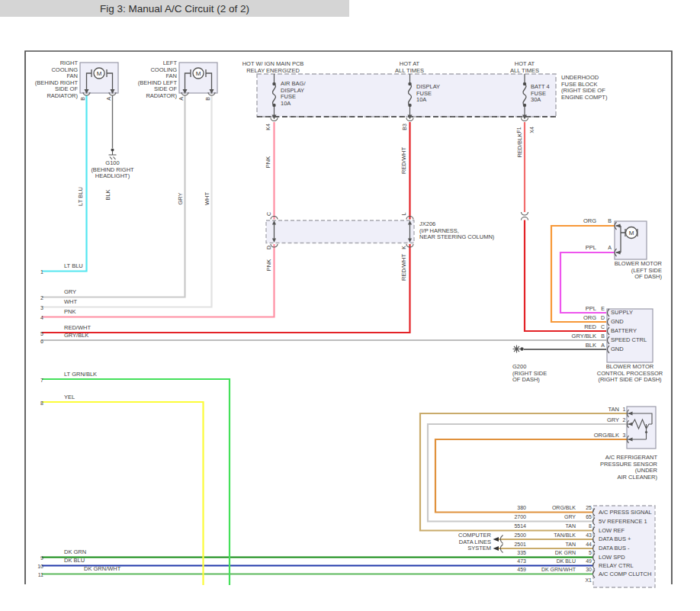  Describe the element at coordinates (582, 552) in the screenshot. I see `ecm-pin-5: 5` at that location.